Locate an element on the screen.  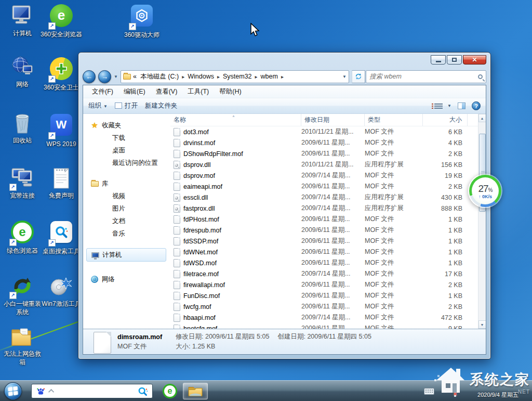
file-row: drvinst.mof 2009/6/11 星期... MOF 文件 4 KB is located at coordinates (324, 143).